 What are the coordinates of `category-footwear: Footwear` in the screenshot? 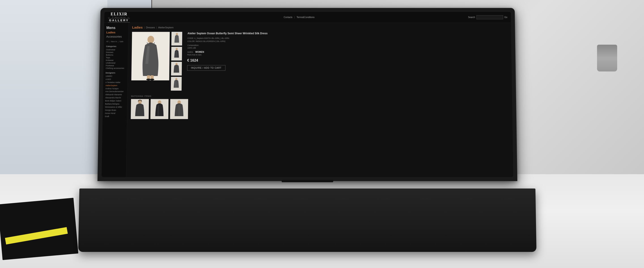 It's located at (116, 66).